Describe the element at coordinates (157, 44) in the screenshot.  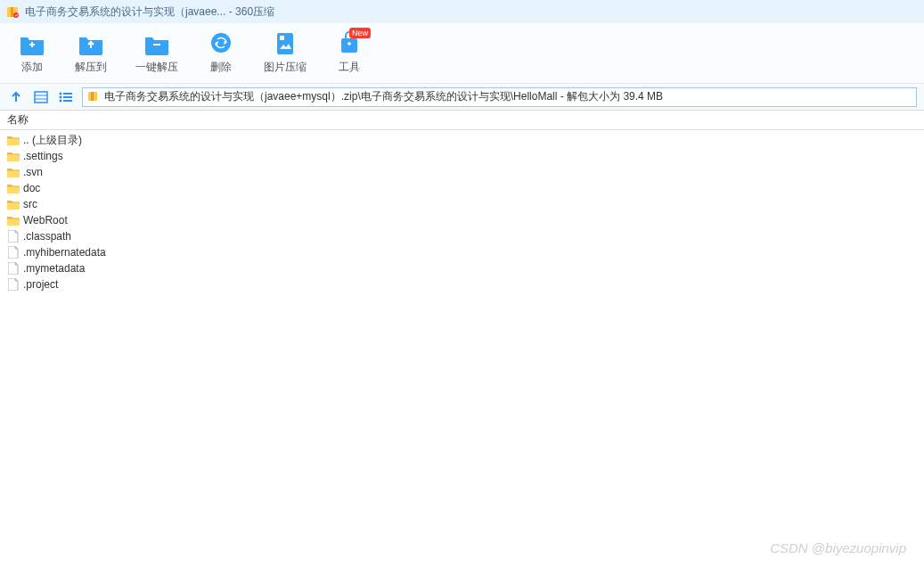
I see `one-click-extract-icon` at that location.